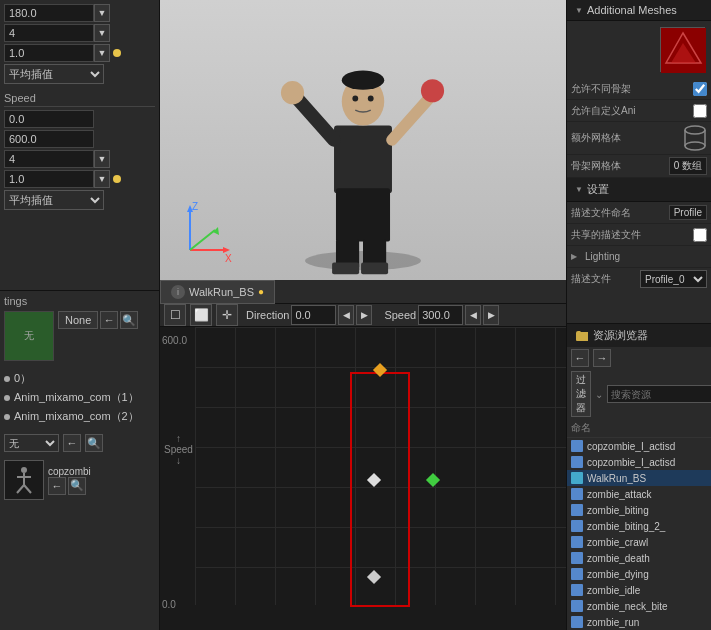 Image resolution: width=711 pixels, height=630 pixels. Describe the element at coordinates (700, 235) in the screenshot. I see `shared-desc-checkbox` at that location.